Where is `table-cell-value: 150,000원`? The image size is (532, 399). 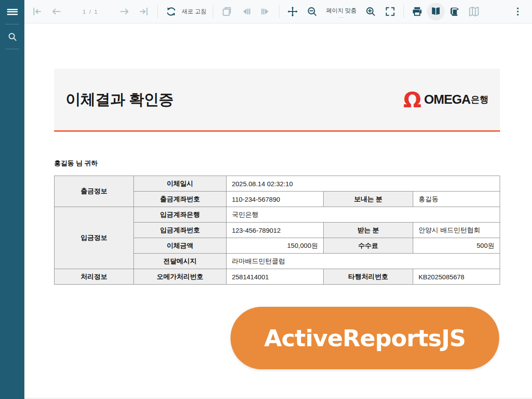
table-cell-value: 150,000원 is located at coordinates (275, 246).